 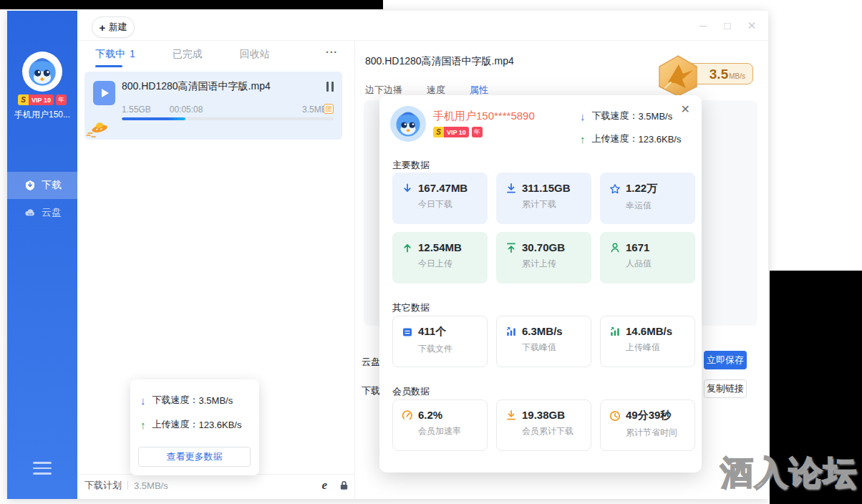 What do you see at coordinates (511, 331) in the screenshot?
I see `chart-bars-blue-icon` at bounding box center [511, 331].